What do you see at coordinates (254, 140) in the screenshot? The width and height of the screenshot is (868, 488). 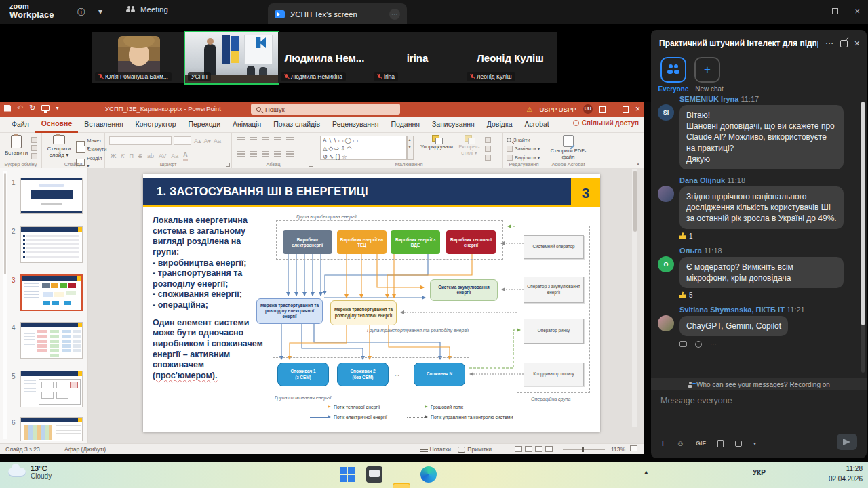 I see `numbering-icon` at bounding box center [254, 140].